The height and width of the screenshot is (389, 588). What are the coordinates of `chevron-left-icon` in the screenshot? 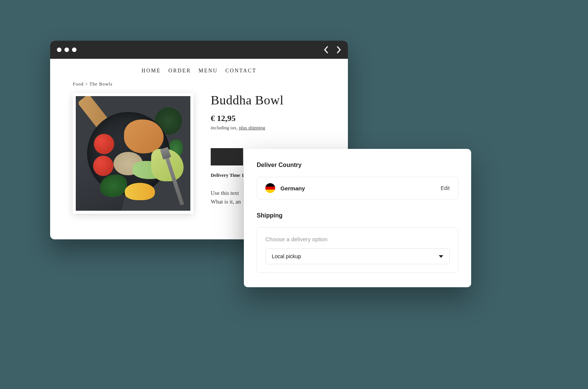 It's located at (326, 50).